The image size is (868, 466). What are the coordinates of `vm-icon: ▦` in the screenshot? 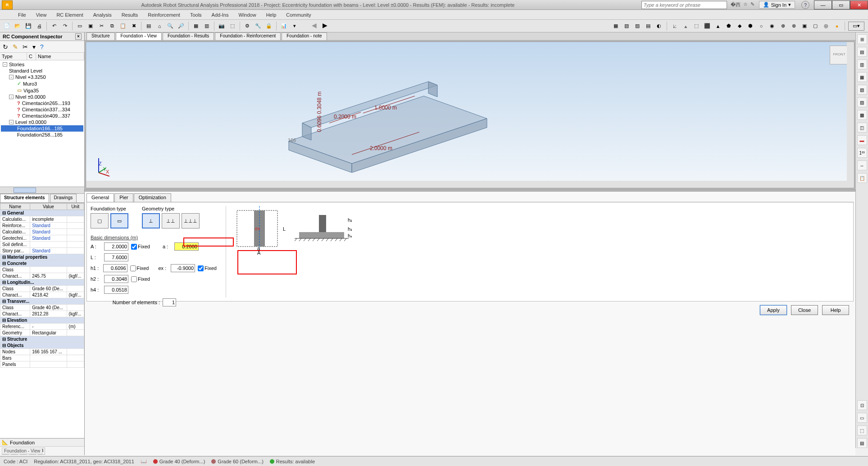 It's located at (616, 26).